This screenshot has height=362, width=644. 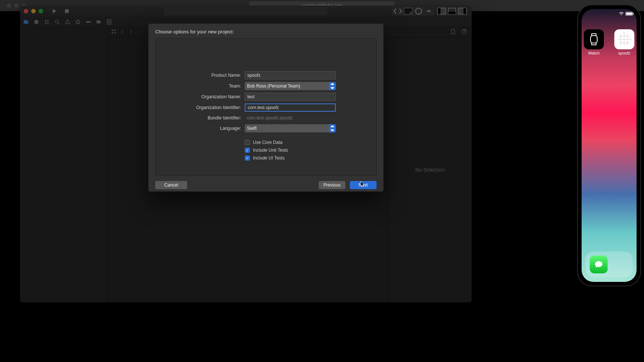 I want to click on spoofz-app-icon, so click(x=624, y=39).